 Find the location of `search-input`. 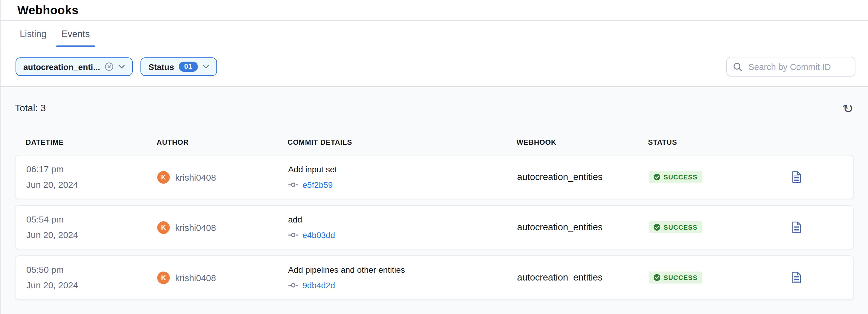

search-input is located at coordinates (804, 67).